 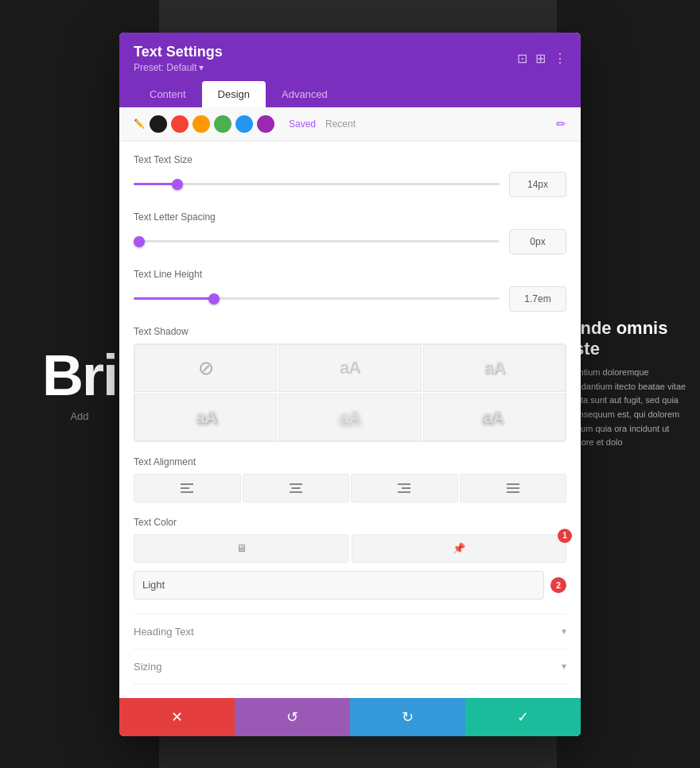 What do you see at coordinates (350, 299) in the screenshot?
I see `line-height-slider-row: 1.7em` at bounding box center [350, 299].